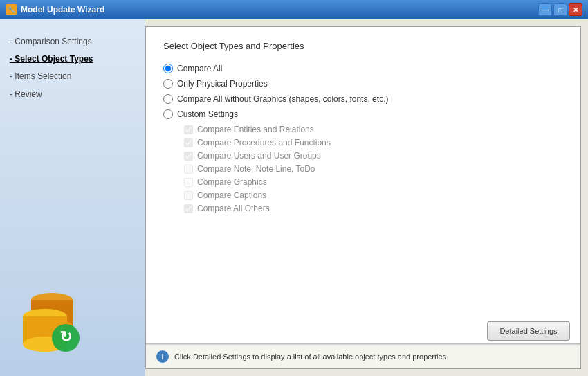  I want to click on checkbox-note-line-todo: Compare Note, Note Line, ToDo, so click(374, 169).